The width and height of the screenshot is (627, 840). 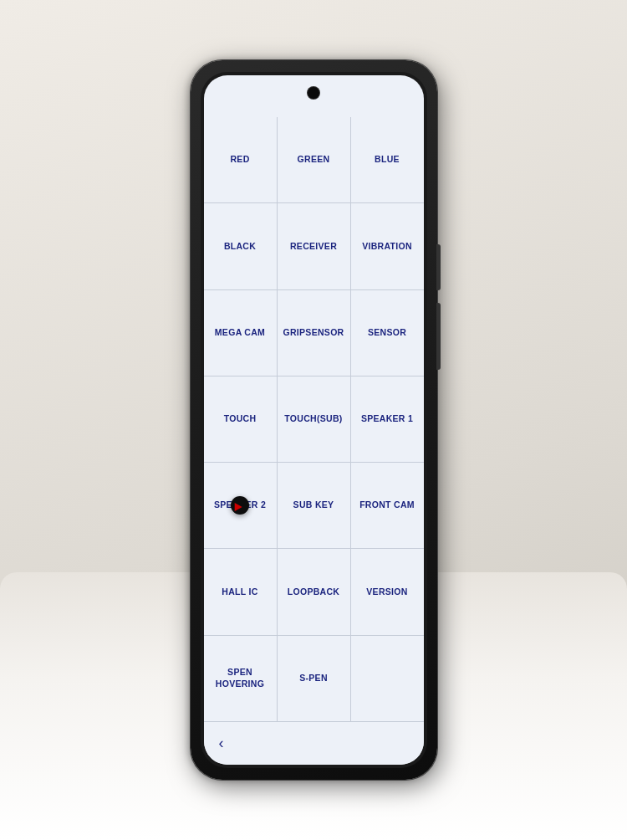 What do you see at coordinates (314, 592) in the screenshot?
I see `grid-row-6: HALL IC LOOPBACK VERSION` at bounding box center [314, 592].